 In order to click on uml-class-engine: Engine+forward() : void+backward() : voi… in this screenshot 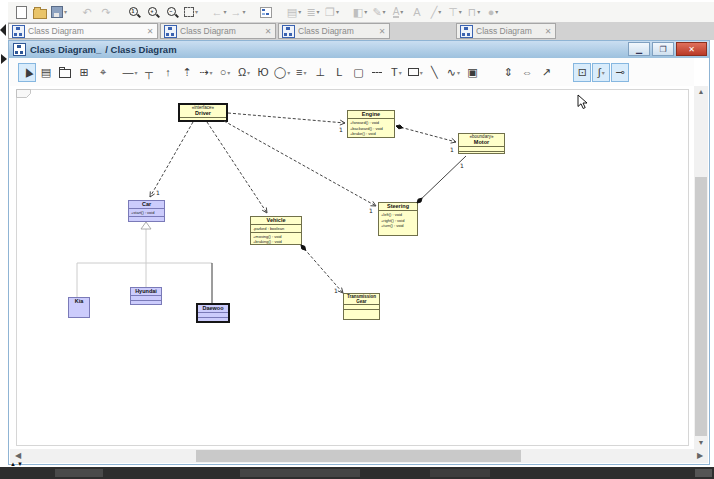, I will do `click(371, 124)`.